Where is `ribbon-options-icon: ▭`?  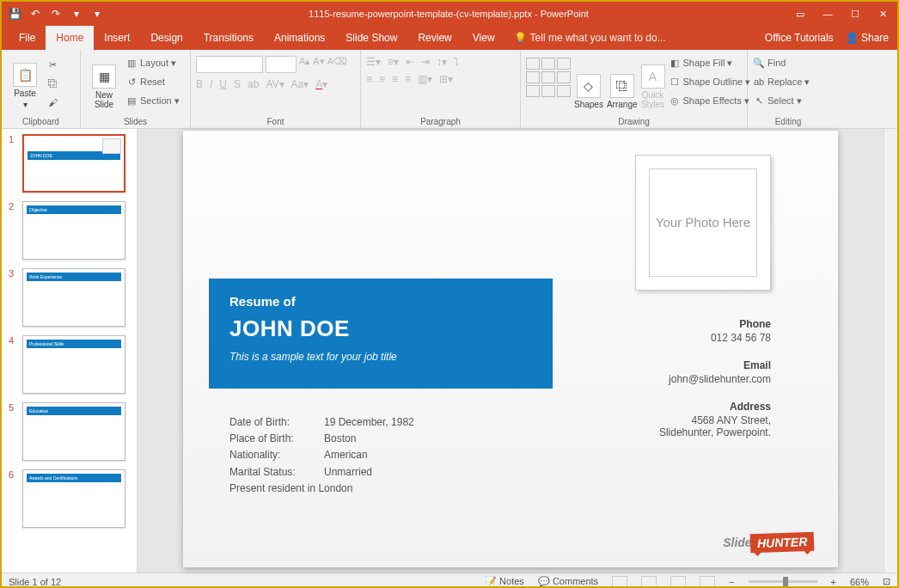 ribbon-options-icon: ▭ is located at coordinates (800, 14).